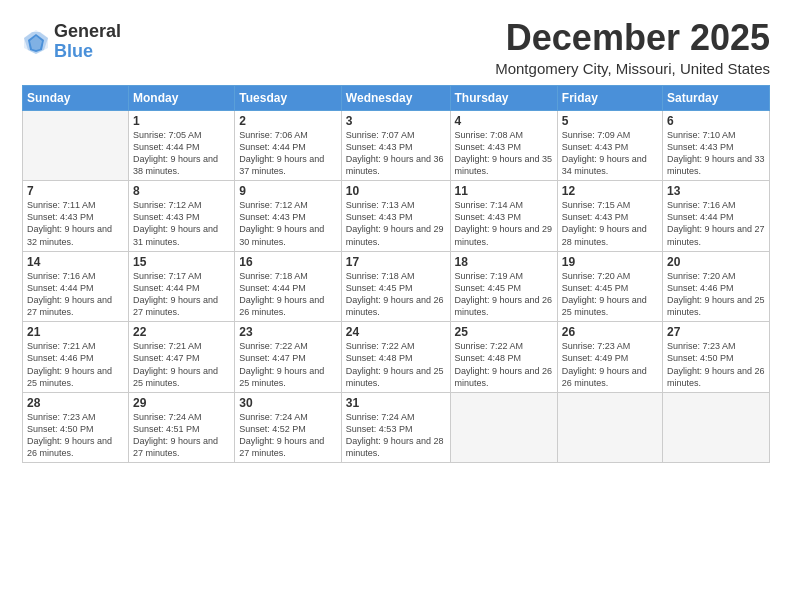  I want to click on day-number: 7, so click(76, 191).